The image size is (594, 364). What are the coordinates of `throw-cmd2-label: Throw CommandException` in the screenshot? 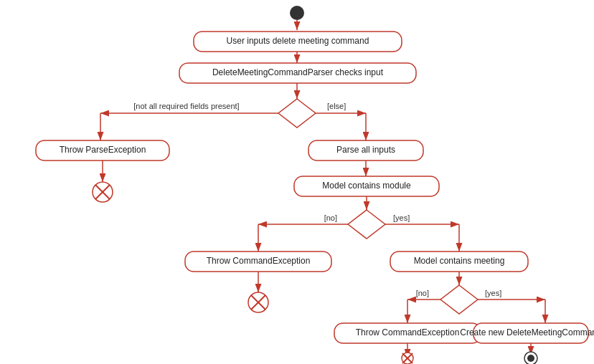 It's located at (407, 332).